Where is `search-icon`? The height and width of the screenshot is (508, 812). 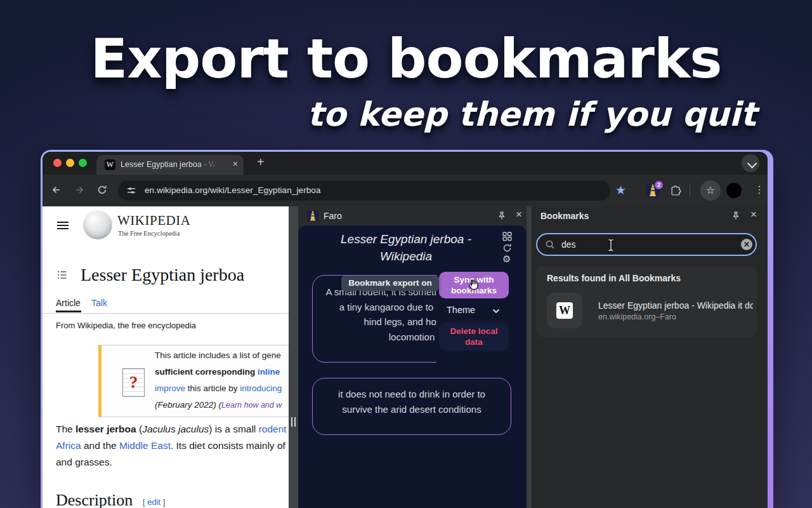 search-icon is located at coordinates (550, 244).